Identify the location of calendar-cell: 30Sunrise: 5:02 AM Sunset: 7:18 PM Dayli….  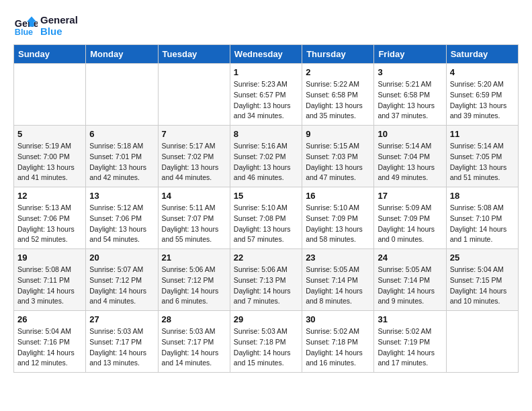
(339, 342).